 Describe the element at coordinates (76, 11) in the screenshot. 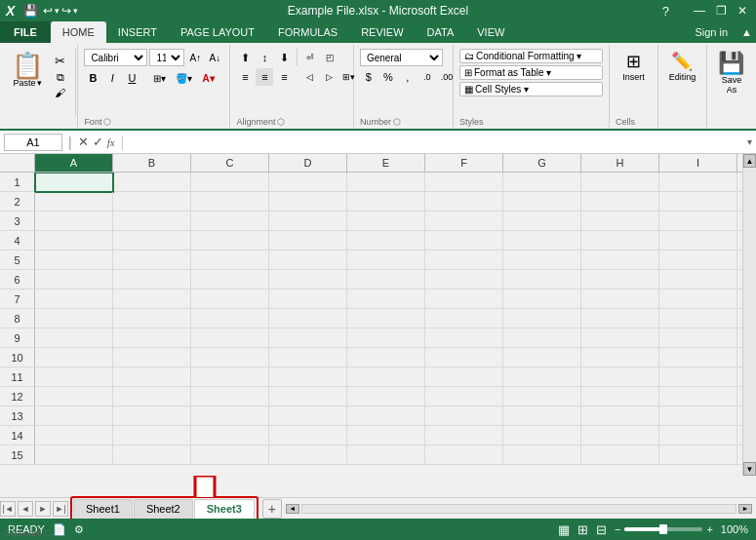

I see `quick-access-more-btn: ▾` at that location.